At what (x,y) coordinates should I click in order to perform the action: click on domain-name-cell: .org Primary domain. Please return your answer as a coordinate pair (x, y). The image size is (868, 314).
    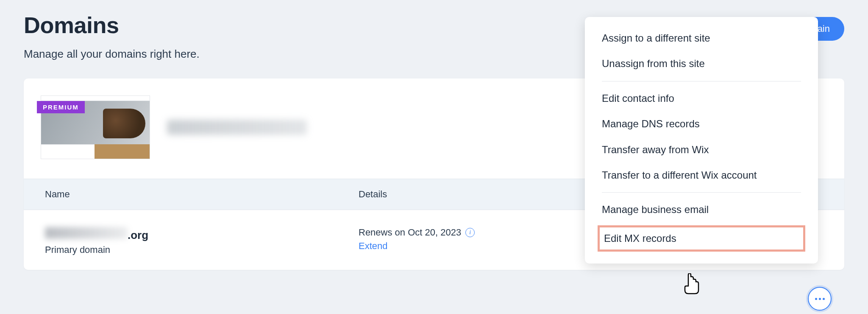
    Looking at the image, I should click on (202, 241).